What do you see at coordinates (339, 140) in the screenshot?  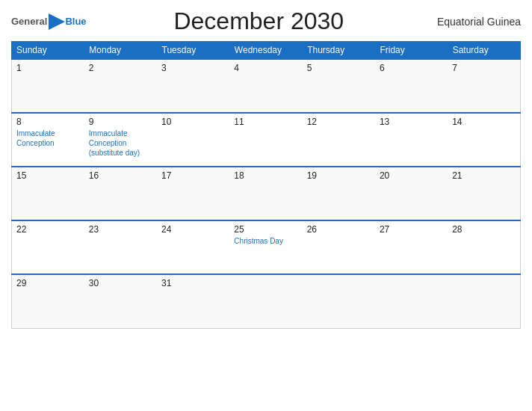 I see `calendar-cell: 12` at bounding box center [339, 140].